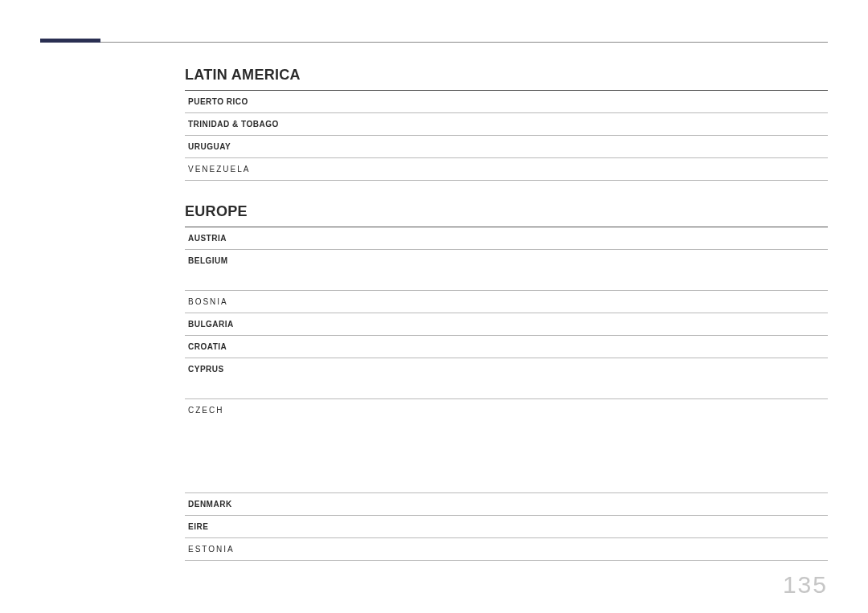 The width and height of the screenshot is (868, 613). I want to click on country-cell: PUERTO RICO, so click(268, 102).